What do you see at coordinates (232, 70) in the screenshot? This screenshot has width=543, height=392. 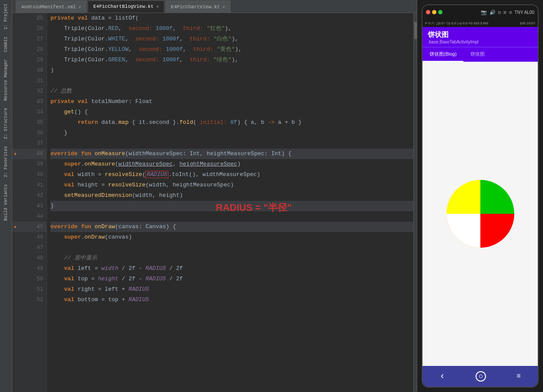 I see `code-line-30: )` at bounding box center [232, 70].